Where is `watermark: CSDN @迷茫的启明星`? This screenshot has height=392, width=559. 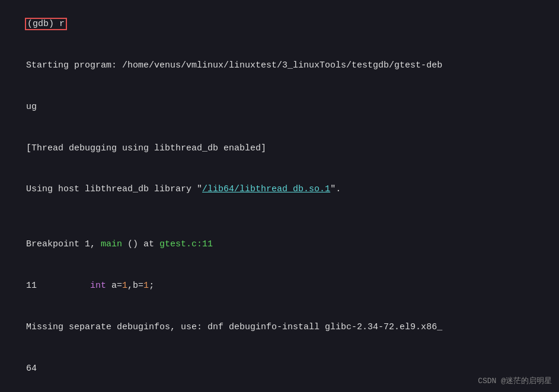
watermark: CSDN @迷茫的启明星 is located at coordinates (515, 381).